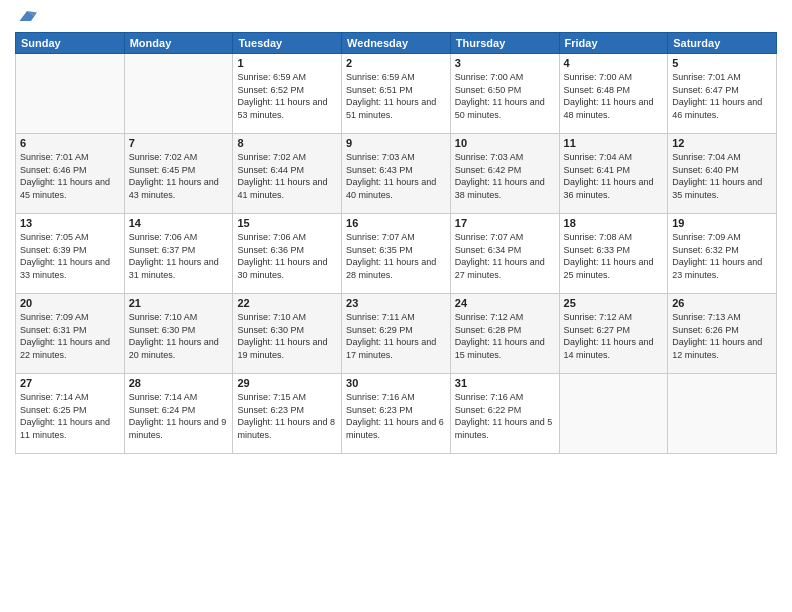 Image resolution: width=792 pixels, height=612 pixels. I want to click on day-info: Sunrise: 7:12 AMSunset: 6:28 PMDaylight:…, so click(505, 336).